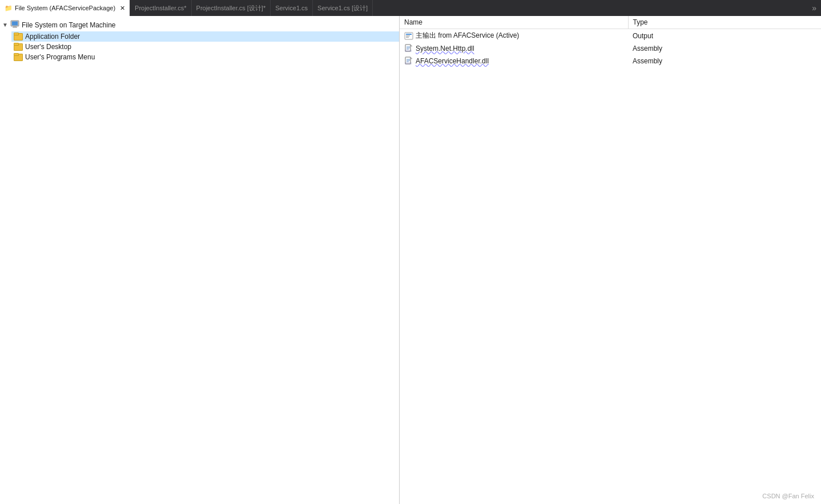  I want to click on table-row: AFACServiceHandler.dll Assembly, so click(610, 61).